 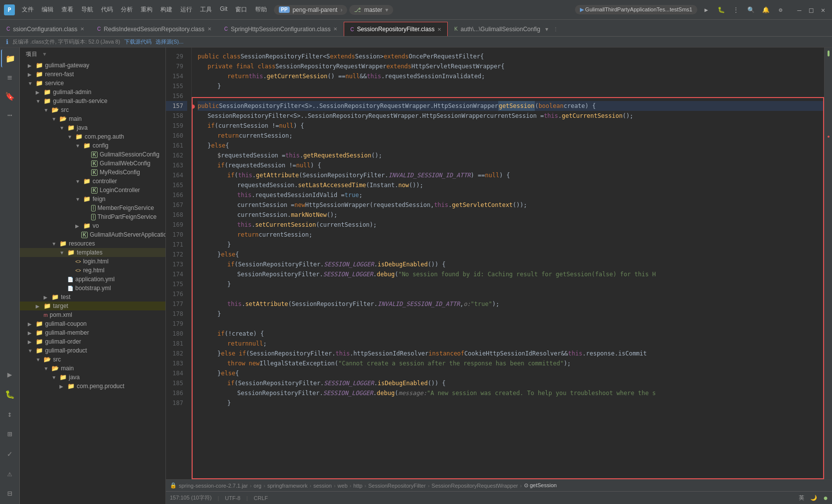 I want to click on tab-ssionconfig: C ssionConfiguration.class ✕, so click(x=46, y=29).